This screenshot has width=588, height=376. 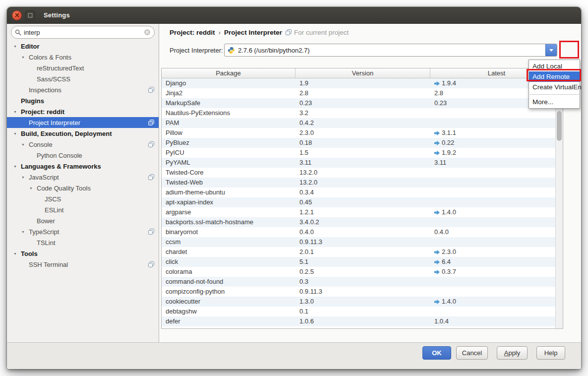 What do you see at coordinates (363, 292) in the screenshot?
I see `package-version: 0.9.11.3` at bounding box center [363, 292].